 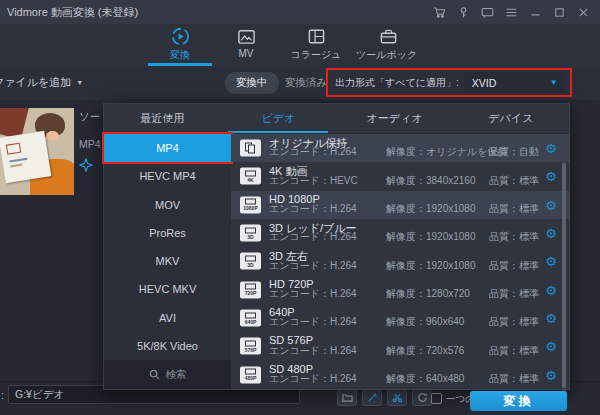 What do you see at coordinates (168, 176) in the screenshot?
I see `category-hevc-mp4: HEVC MP4` at bounding box center [168, 176].